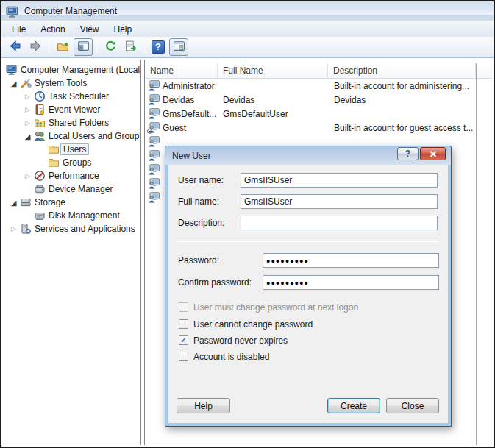 The width and height of the screenshot is (495, 448). I want to click on user-description-cell: Devidas, so click(402, 100).